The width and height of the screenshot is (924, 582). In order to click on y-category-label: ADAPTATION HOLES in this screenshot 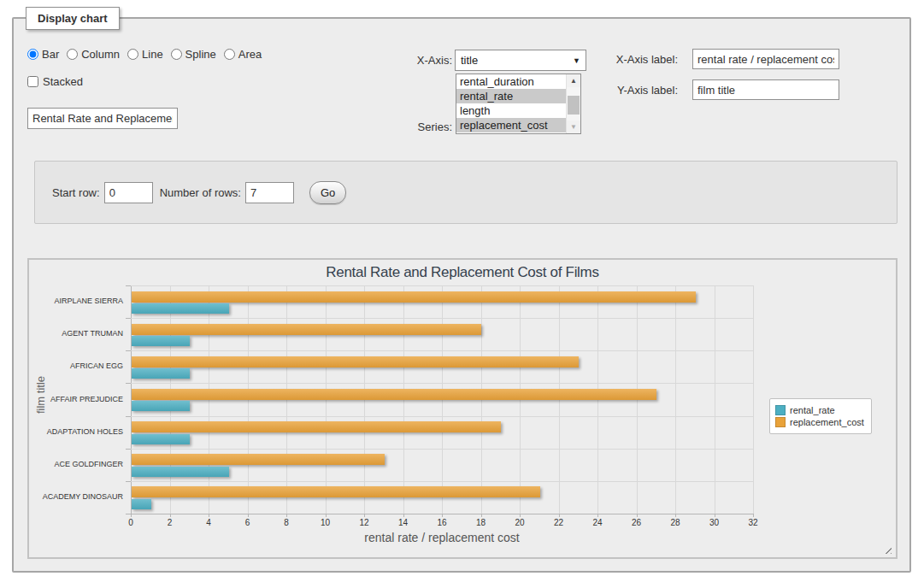, I will do `click(78, 432)`.